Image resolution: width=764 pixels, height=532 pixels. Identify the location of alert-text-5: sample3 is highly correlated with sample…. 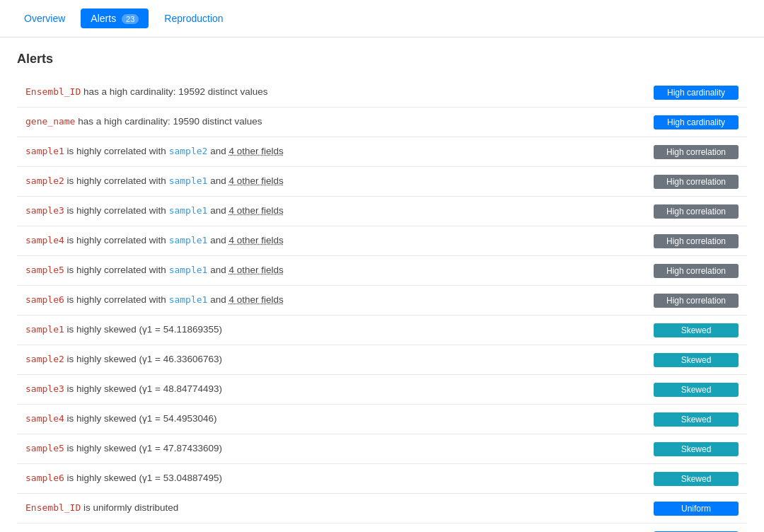
(340, 211).